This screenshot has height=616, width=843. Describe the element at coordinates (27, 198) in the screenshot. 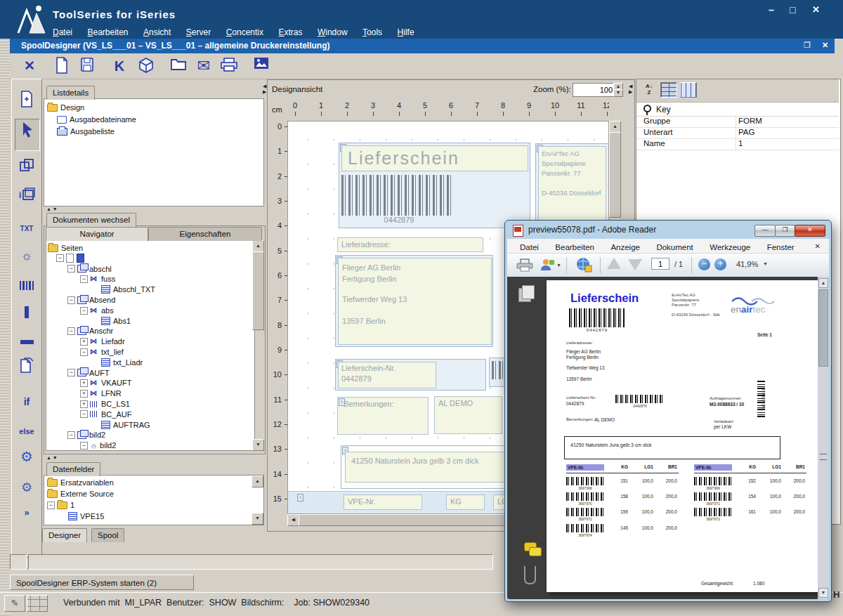

I see `group-tool: i` at that location.